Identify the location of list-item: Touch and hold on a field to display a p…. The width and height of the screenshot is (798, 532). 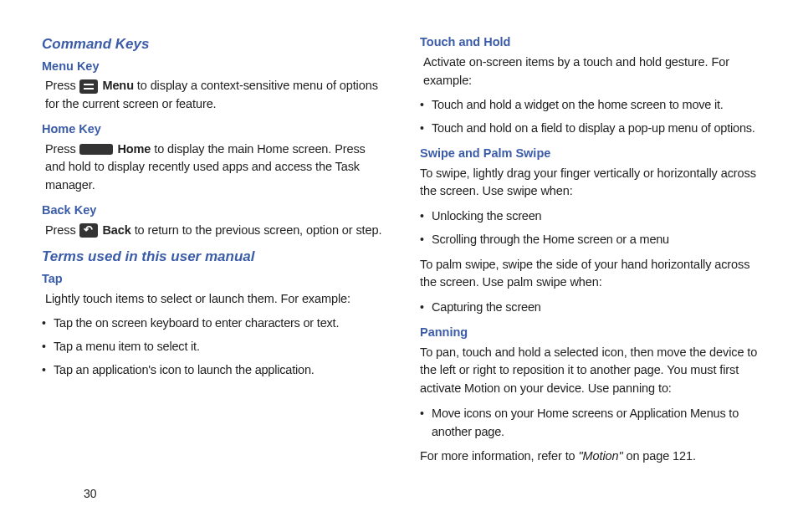
(592, 129).